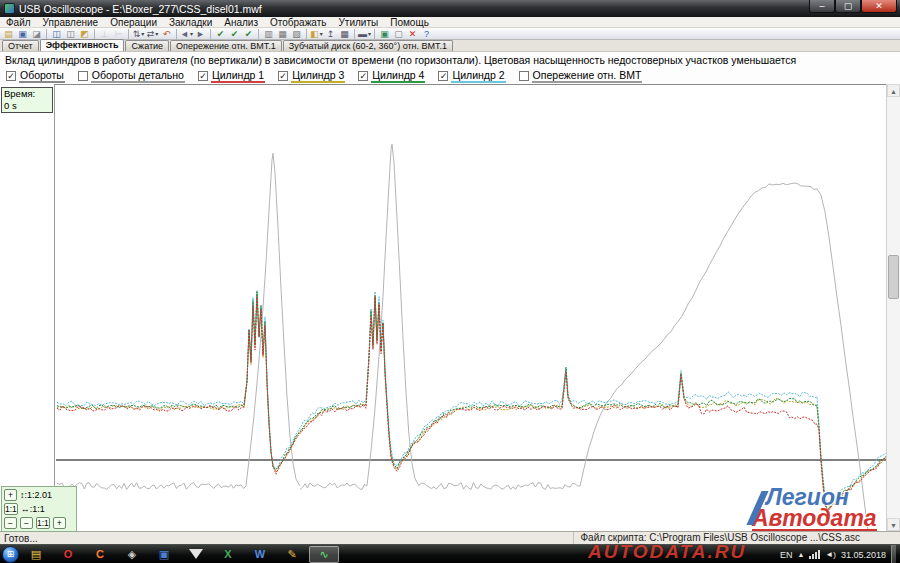  Describe the element at coordinates (894, 554) in the screenshot. I see `show-desktop-button` at that location.